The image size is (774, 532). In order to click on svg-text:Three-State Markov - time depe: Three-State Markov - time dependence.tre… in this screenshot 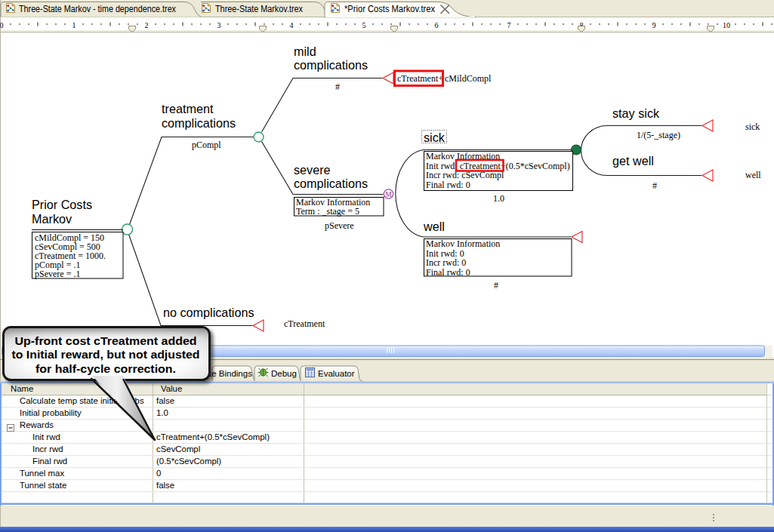, I will do `click(97, 9)`.